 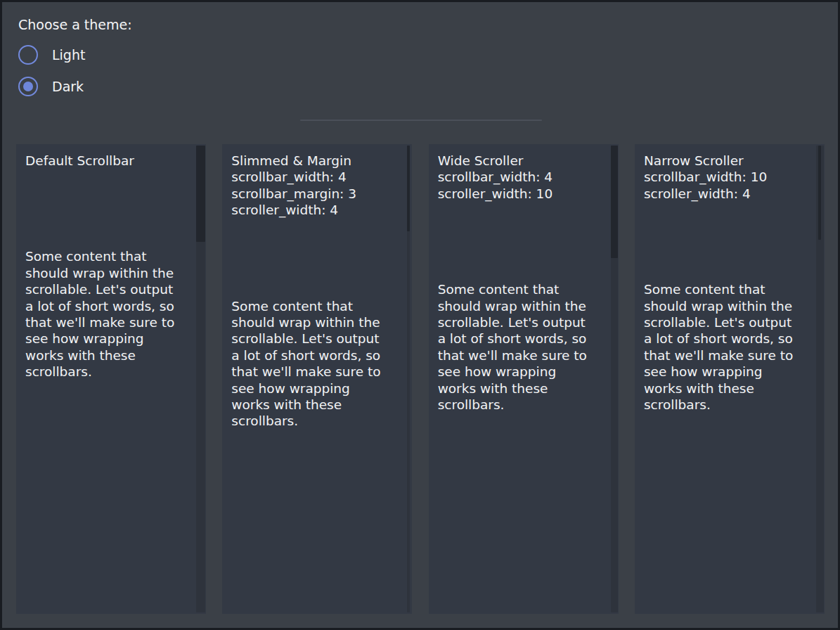 I want to click on radio-selected-icon, so click(x=28, y=86).